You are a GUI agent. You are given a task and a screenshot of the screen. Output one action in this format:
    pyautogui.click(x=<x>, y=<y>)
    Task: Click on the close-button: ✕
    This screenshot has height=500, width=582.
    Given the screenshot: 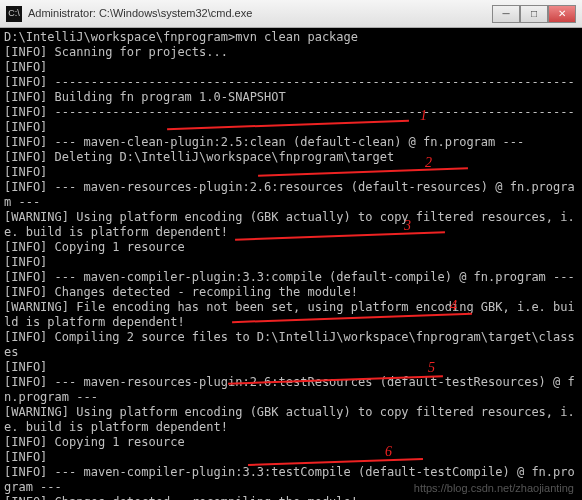 What is the action you would take?
    pyautogui.click(x=562, y=14)
    